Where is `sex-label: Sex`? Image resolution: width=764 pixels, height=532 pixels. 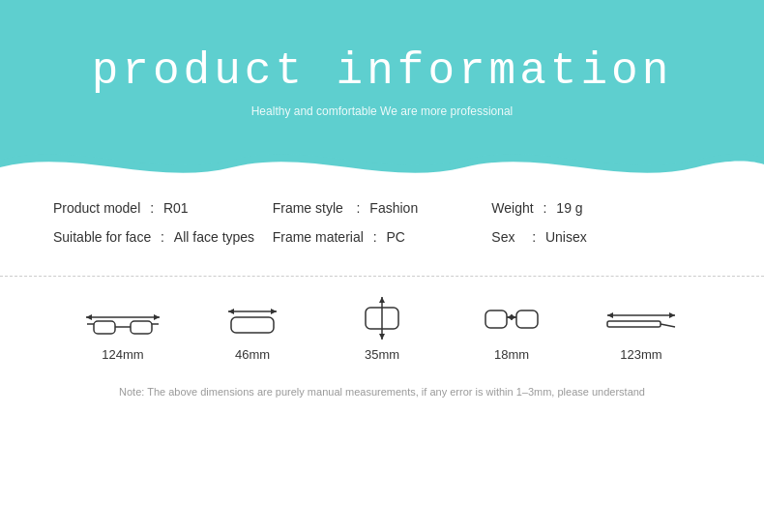 sex-label: Sex is located at coordinates (503, 237).